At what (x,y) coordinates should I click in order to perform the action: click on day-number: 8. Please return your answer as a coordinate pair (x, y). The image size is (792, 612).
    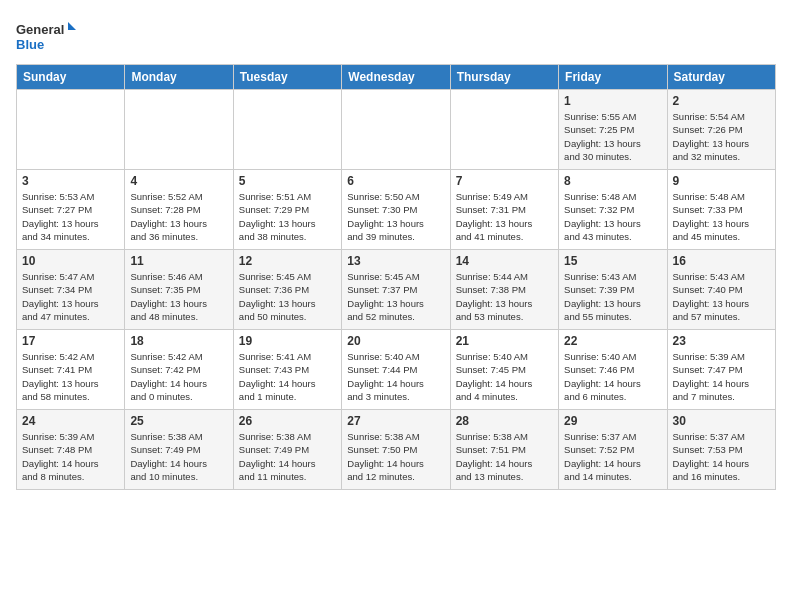
    Looking at the image, I should click on (612, 181).